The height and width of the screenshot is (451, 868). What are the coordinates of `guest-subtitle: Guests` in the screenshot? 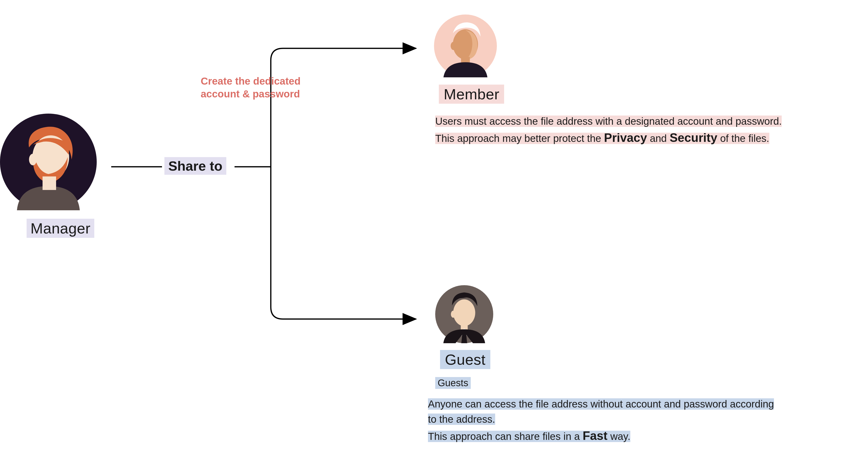 It's located at (453, 383).